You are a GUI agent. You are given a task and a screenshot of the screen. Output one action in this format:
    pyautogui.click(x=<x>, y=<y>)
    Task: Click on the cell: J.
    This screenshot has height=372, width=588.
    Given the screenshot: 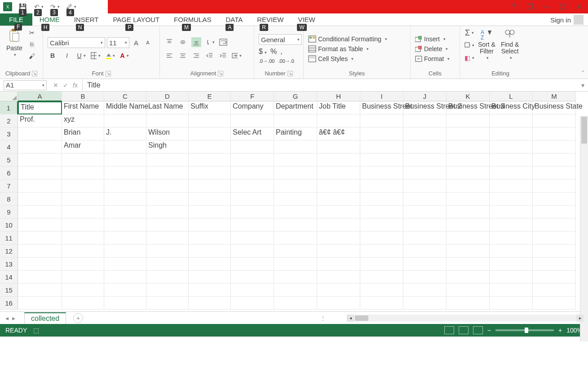 What is the action you would take?
    pyautogui.click(x=125, y=134)
    